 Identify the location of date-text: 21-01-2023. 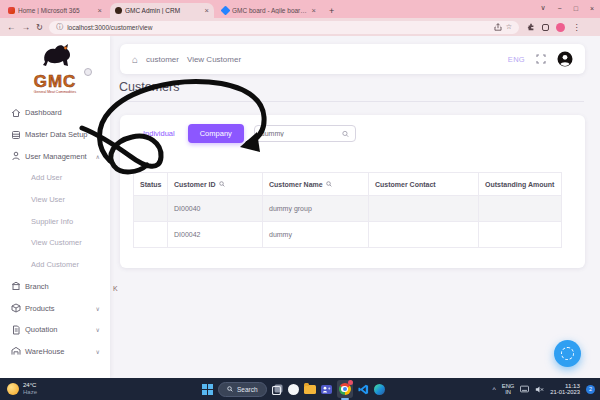
(565, 392).